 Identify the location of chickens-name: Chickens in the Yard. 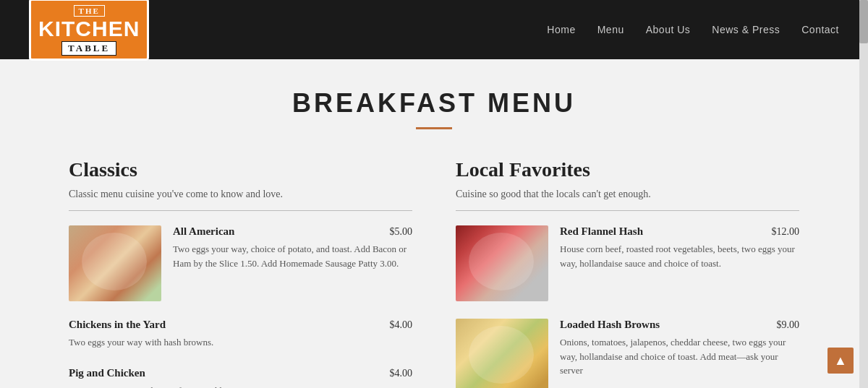
(117, 325).